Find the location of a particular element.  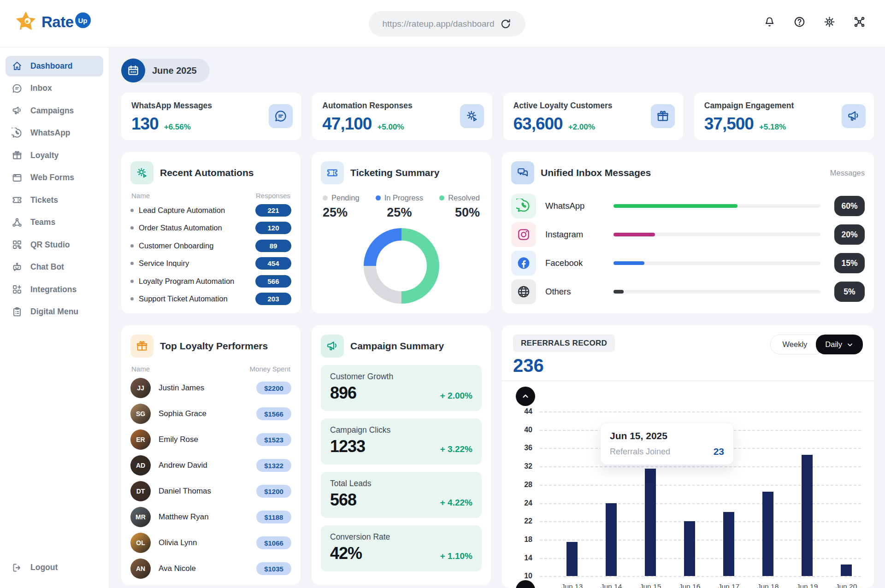

money-spent-badge: $2200 is located at coordinates (274, 388).